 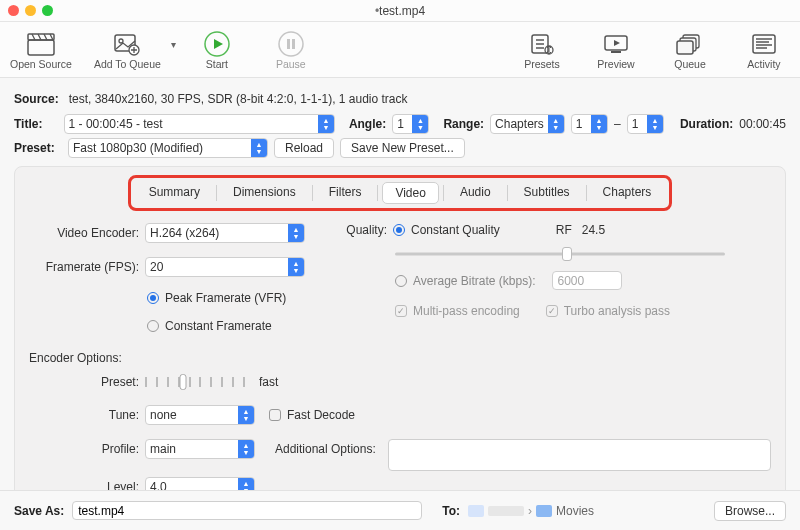 I want to click on average-bitrate-radio: Average Bitrate (kbps):, so click(x=466, y=281).